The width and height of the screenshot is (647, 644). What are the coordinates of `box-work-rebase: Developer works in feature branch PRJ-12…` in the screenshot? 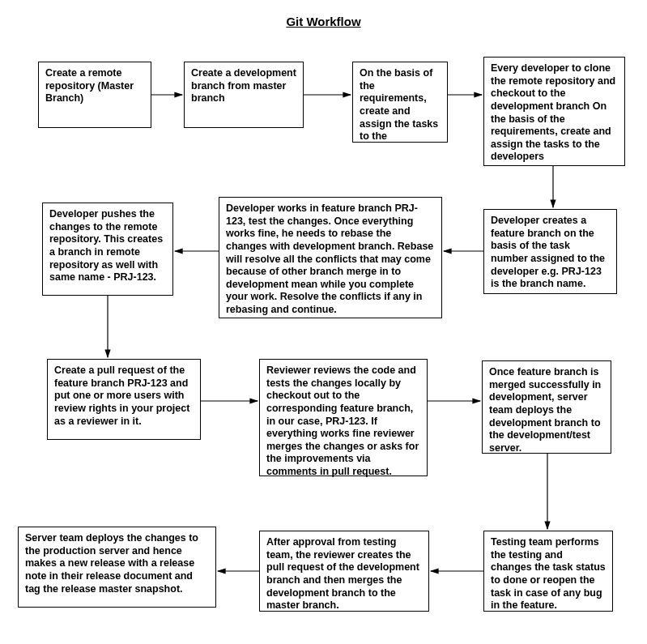 It's located at (330, 258).